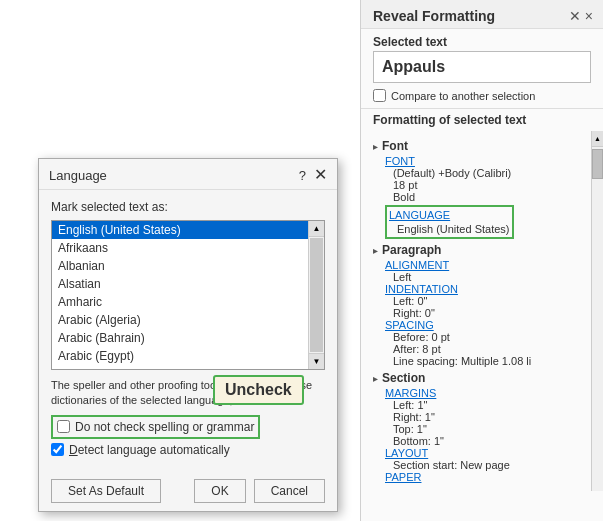 The image size is (603, 521). I want to click on compare-checkbox, so click(380, 96).